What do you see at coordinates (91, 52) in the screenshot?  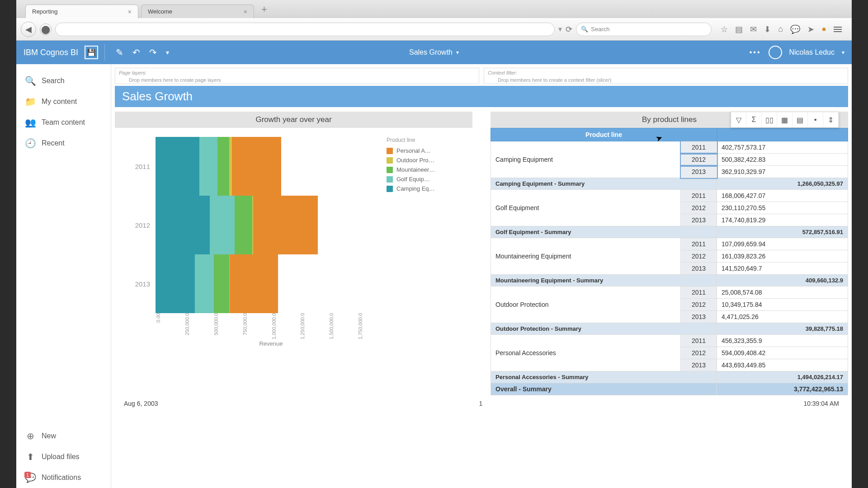 I see `save-icon: 💾` at bounding box center [91, 52].